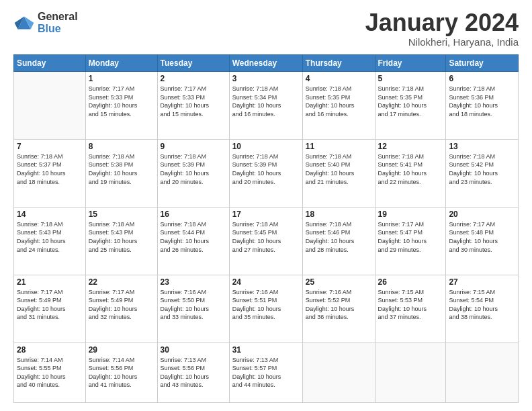  What do you see at coordinates (411, 214) in the screenshot?
I see `day-number: 19` at bounding box center [411, 214].